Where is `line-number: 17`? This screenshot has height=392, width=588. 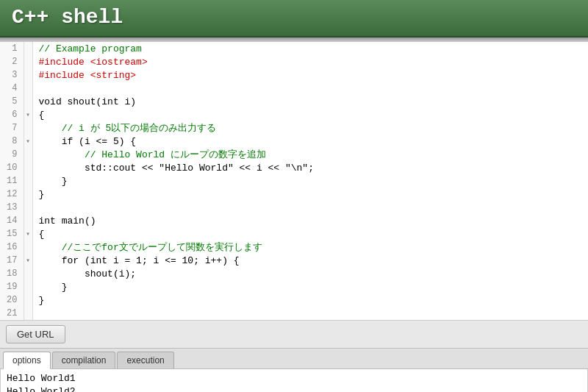 line-number: 17 is located at coordinates (12, 260).